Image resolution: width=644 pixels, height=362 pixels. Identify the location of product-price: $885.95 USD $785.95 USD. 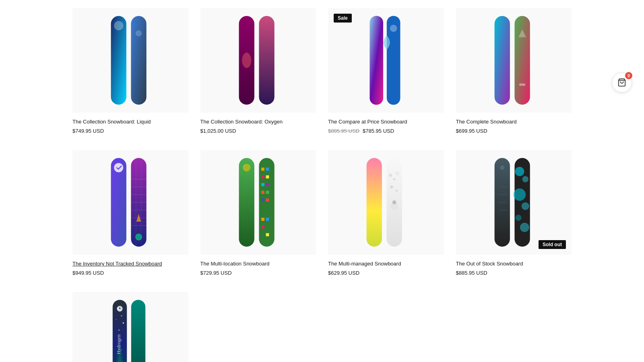
(386, 131).